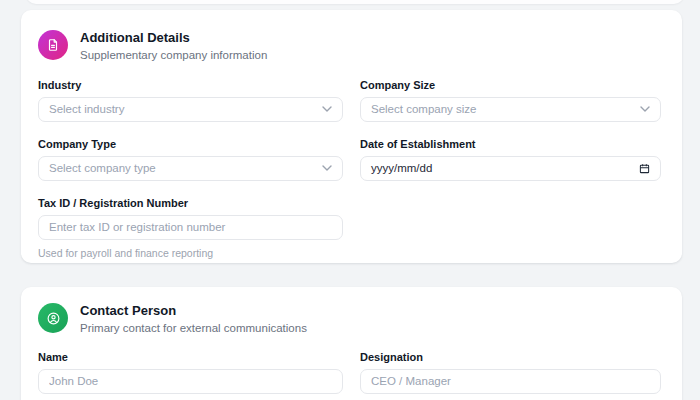 The image size is (700, 400). What do you see at coordinates (644, 168) in the screenshot?
I see `calendar-icon` at bounding box center [644, 168].